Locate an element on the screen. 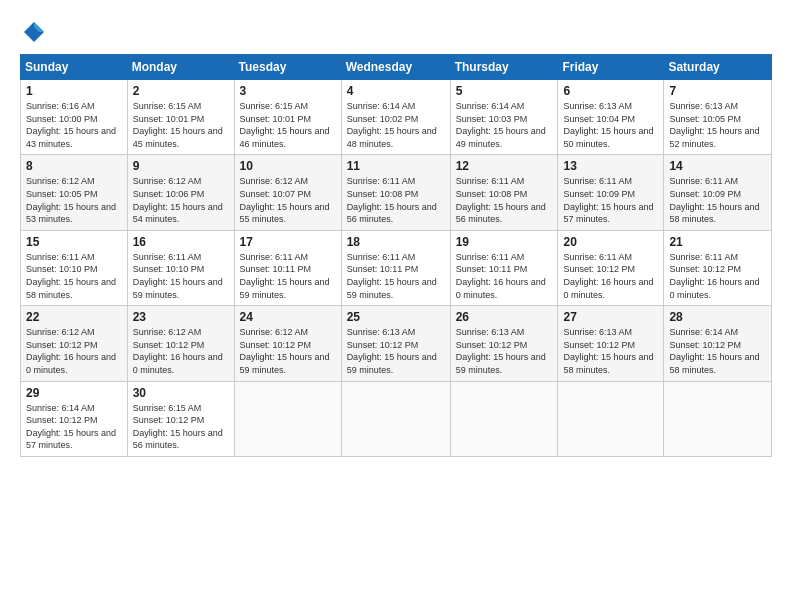  day-number: 2 is located at coordinates (181, 91).